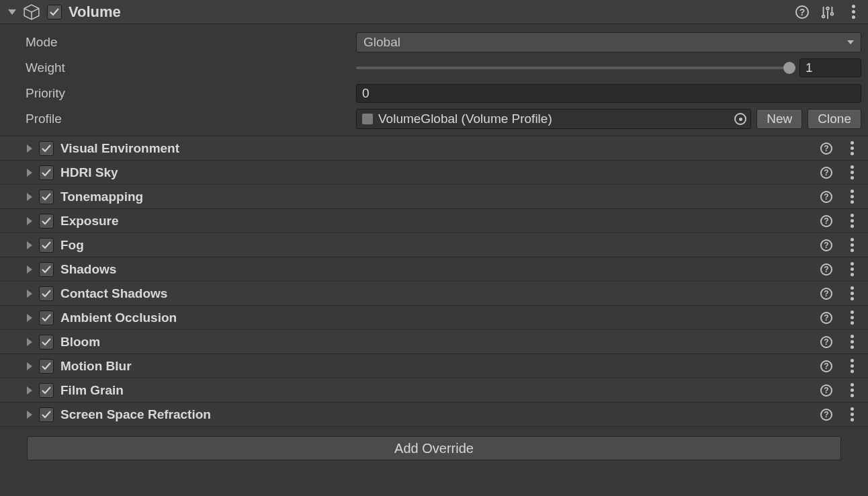 The image size is (868, 496). I want to click on component-title: Volume, so click(95, 12).